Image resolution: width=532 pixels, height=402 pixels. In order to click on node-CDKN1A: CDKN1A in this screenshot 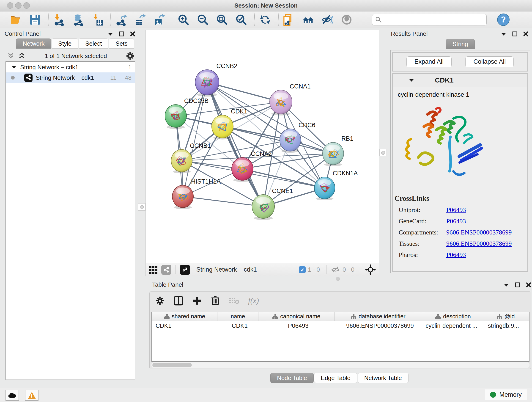, I will do `click(336, 185)`.